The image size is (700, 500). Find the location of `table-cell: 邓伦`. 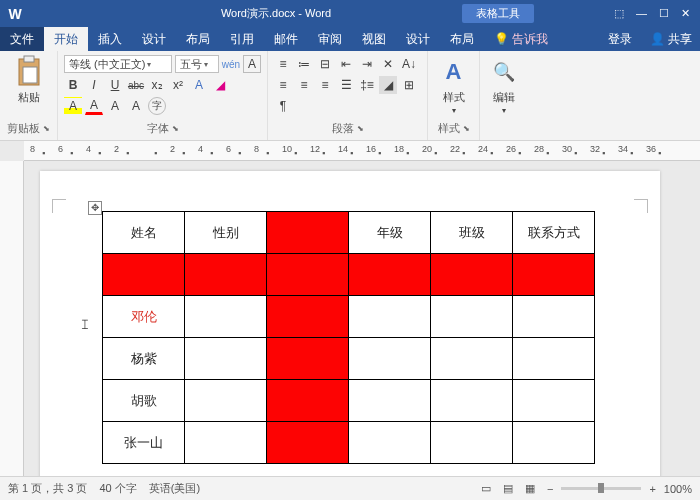

table-cell: 邓伦 is located at coordinates (144, 317).